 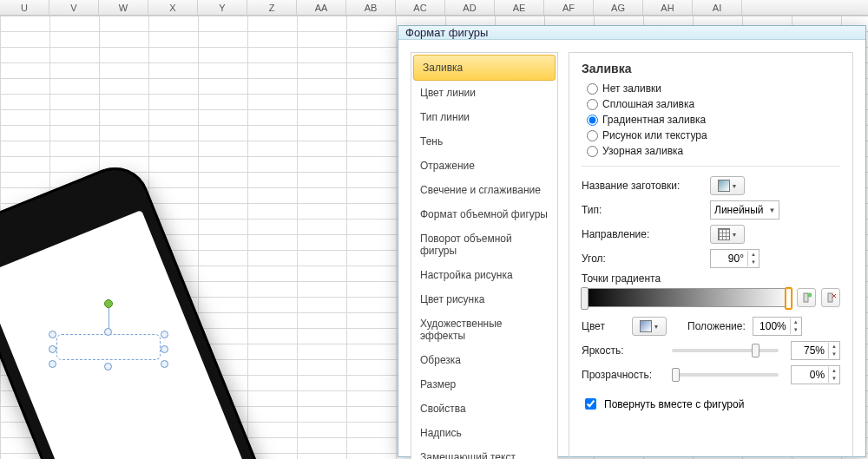 What do you see at coordinates (569, 7) in the screenshot?
I see `col-header: AF` at bounding box center [569, 7].